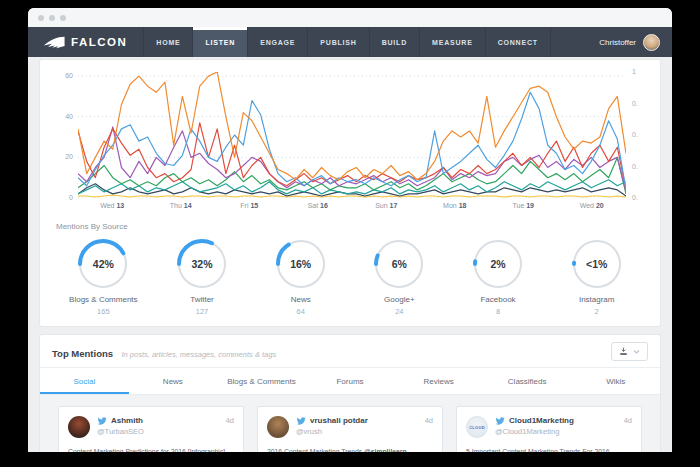  What do you see at coordinates (528, 381) in the screenshot?
I see `tab-classifieds: Classifieds` at bounding box center [528, 381].